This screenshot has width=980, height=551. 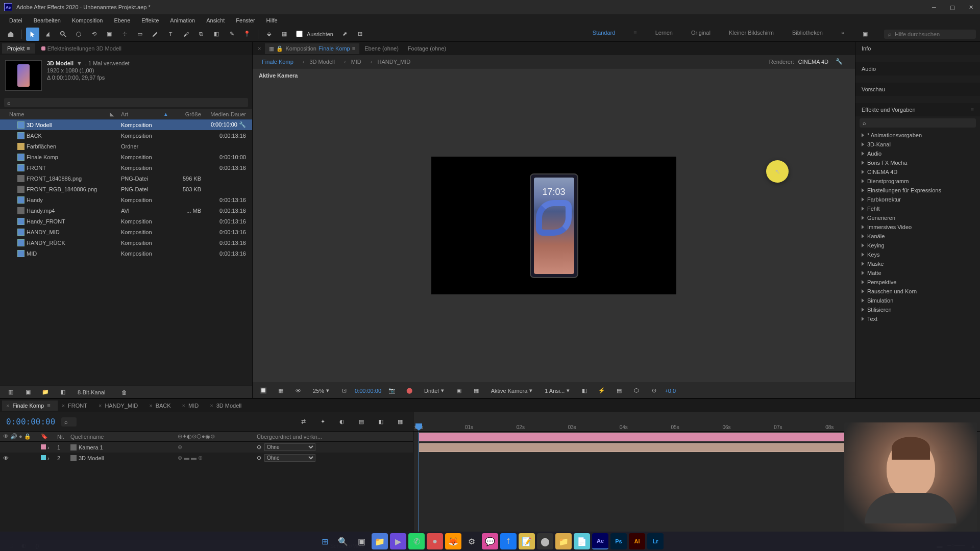 What do you see at coordinates (76, 406) in the screenshot?
I see `timeline-tab: ×FRONT` at bounding box center [76, 406].